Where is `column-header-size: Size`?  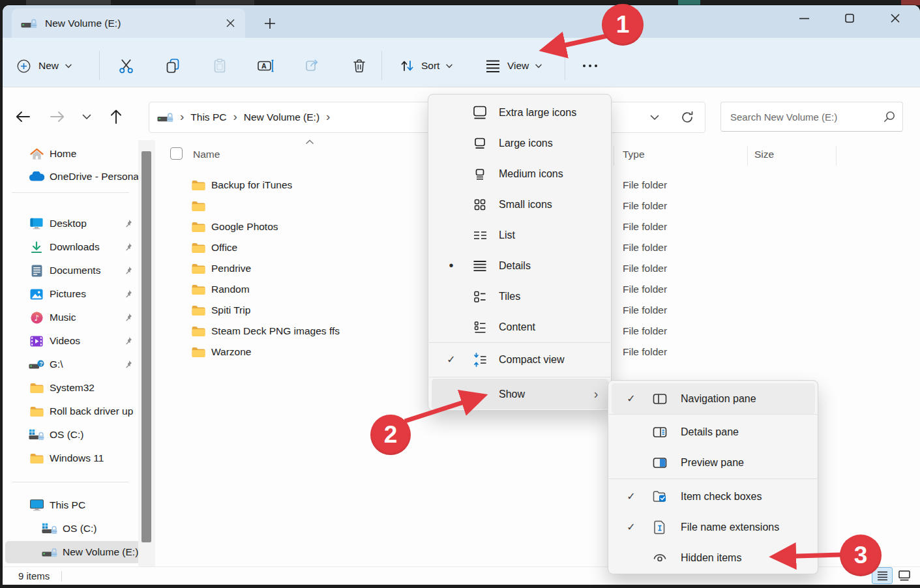 column-header-size: Size is located at coordinates (764, 154).